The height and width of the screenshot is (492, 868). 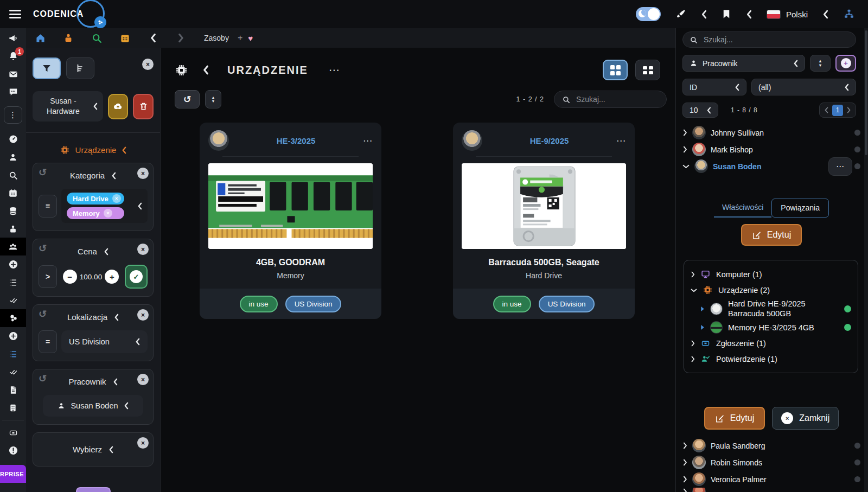 I want to click on location-dropdown: US Division, so click(x=104, y=342).